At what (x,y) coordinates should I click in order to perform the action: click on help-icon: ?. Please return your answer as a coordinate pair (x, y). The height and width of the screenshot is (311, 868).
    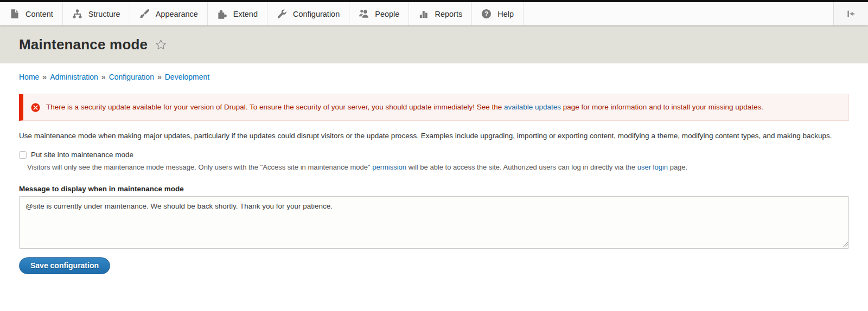
    Looking at the image, I should click on (486, 14).